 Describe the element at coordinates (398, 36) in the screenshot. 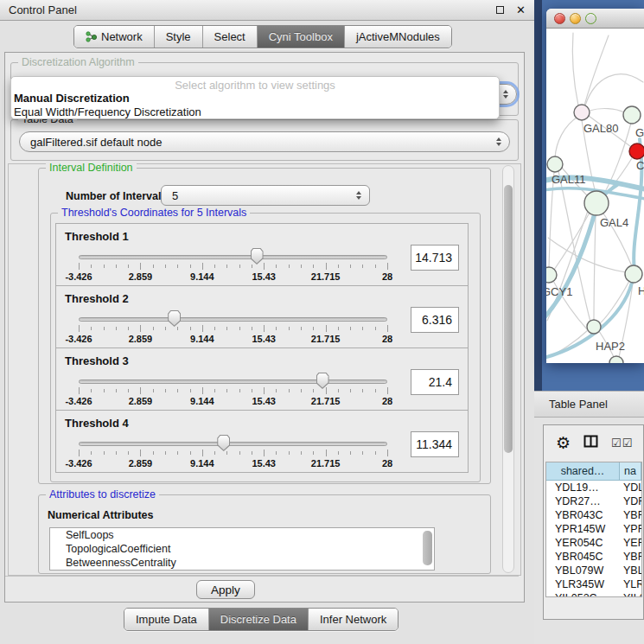

I see `tab-label: jActiveMNodules` at that location.